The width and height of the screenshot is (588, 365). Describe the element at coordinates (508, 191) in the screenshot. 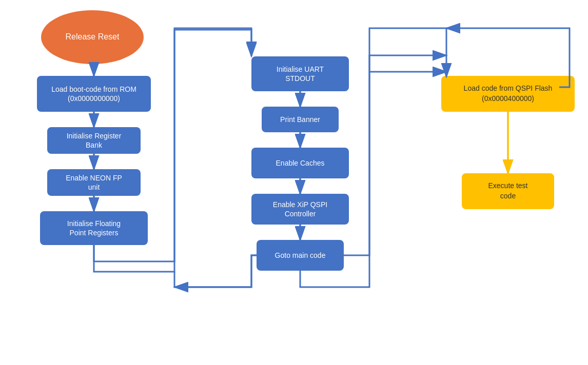

I see `execute-test-node: Execute testcode` at that location.